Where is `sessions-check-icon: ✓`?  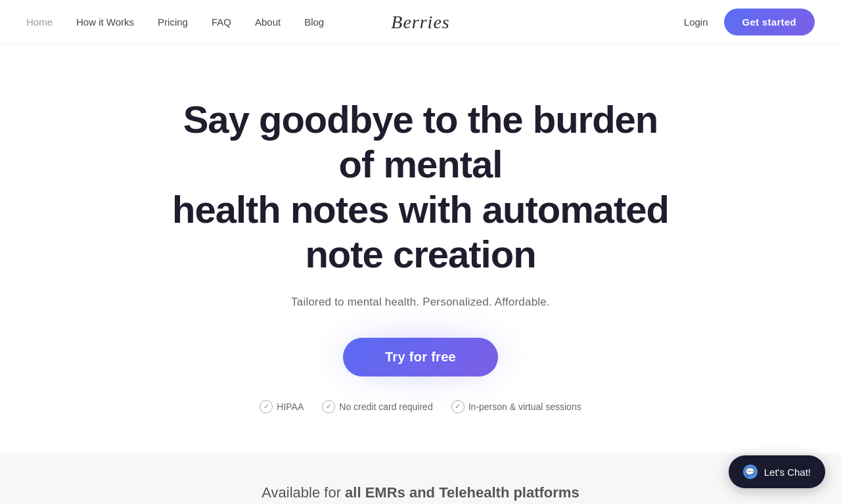 sessions-check-icon: ✓ is located at coordinates (458, 407).